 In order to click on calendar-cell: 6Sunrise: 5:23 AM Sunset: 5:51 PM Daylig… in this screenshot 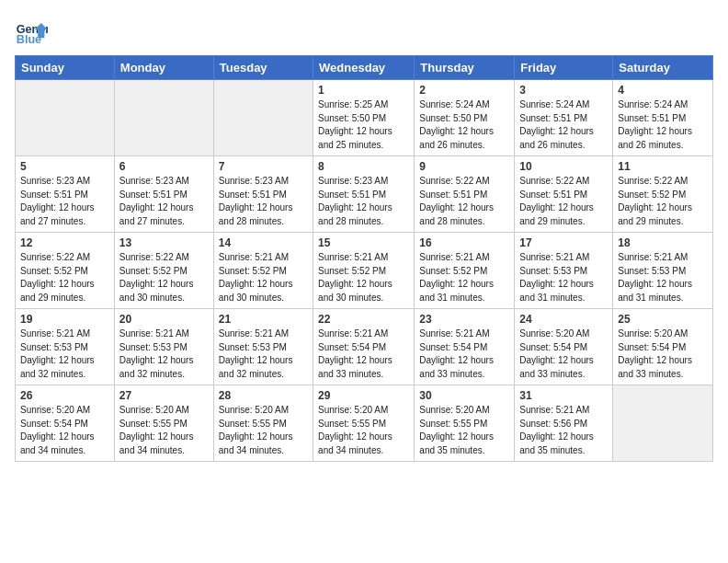, I will do `click(164, 195)`.